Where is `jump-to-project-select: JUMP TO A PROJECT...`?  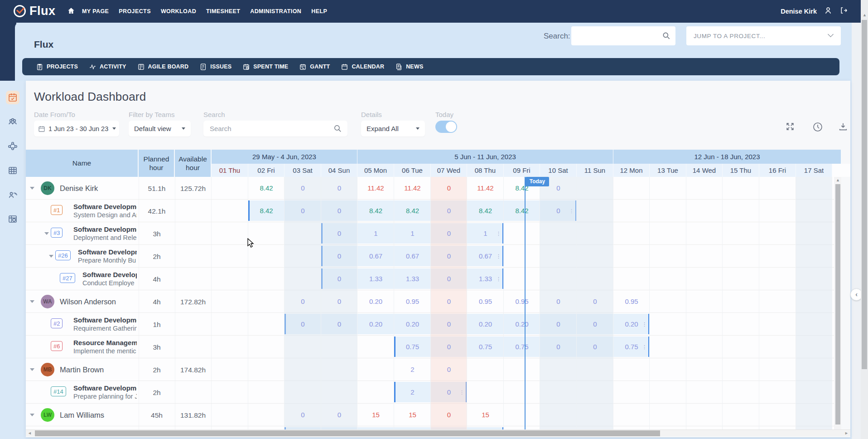
jump-to-project-select: JUMP TO A PROJECT... is located at coordinates (764, 36).